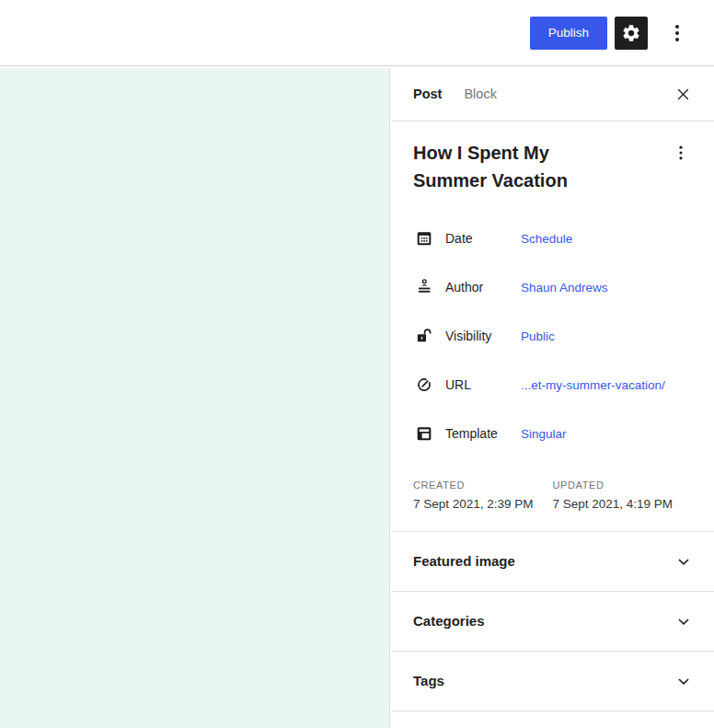 This screenshot has width=714, height=728. I want to click on schedule-link: Schedule, so click(547, 239).